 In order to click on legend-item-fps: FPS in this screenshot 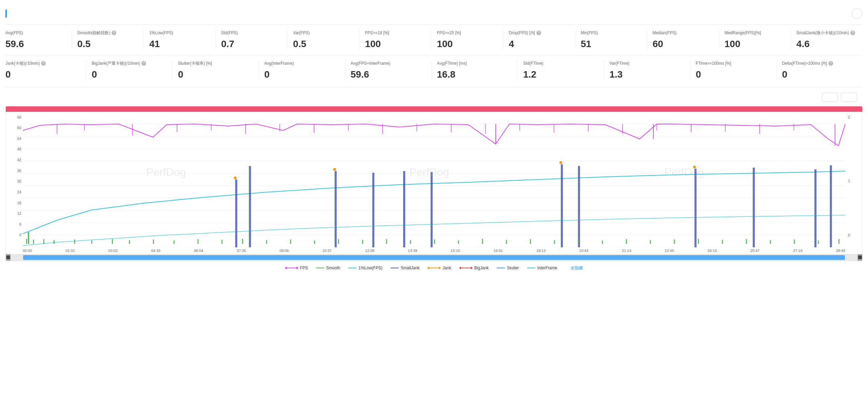, I will do `click(296, 268)`.